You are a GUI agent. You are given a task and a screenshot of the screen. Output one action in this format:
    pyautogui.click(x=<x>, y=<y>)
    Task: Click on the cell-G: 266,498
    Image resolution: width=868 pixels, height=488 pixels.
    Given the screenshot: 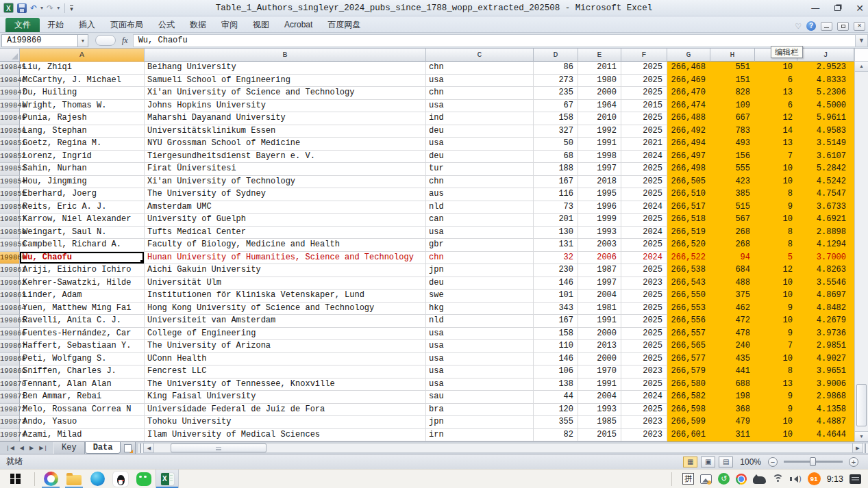 What is the action you would take?
    pyautogui.click(x=689, y=170)
    